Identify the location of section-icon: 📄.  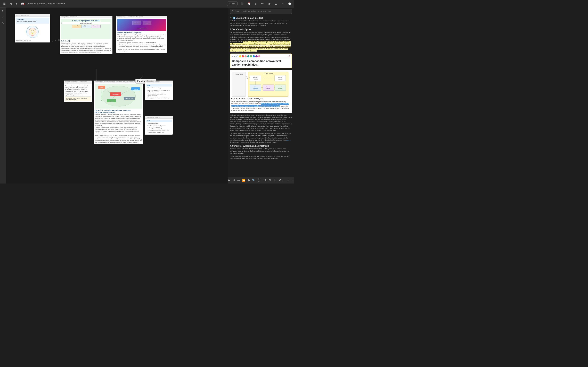
(234, 18).